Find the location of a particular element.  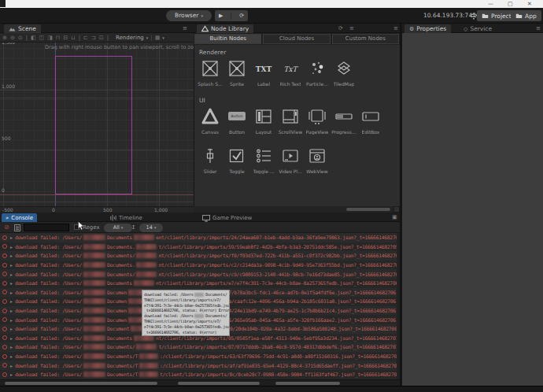

node-item-layout: Layout is located at coordinates (264, 121).